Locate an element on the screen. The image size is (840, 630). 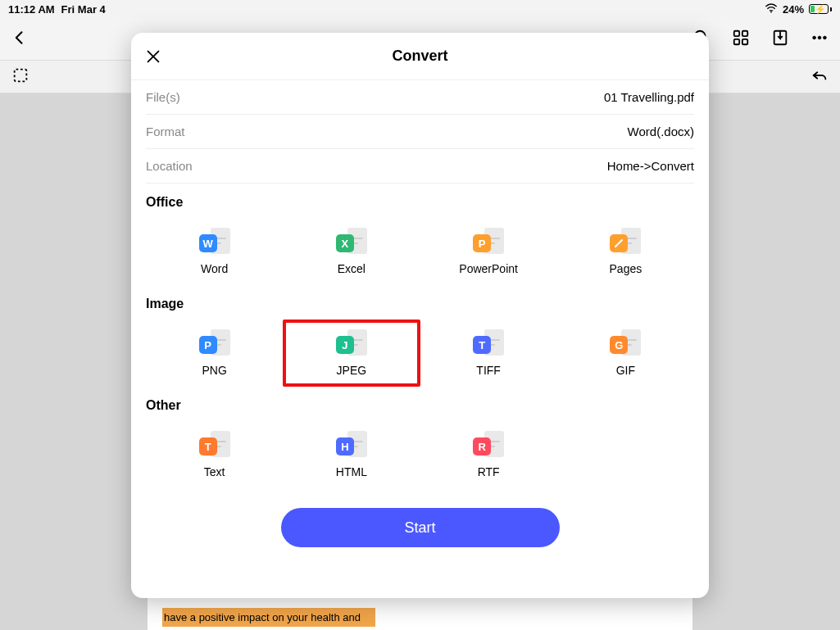
start-button: Start is located at coordinates (420, 528).